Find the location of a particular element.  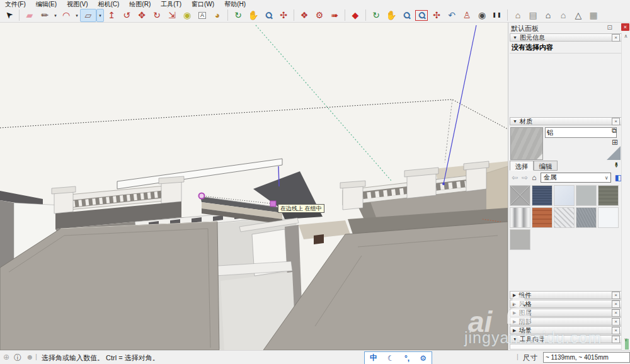

menu-tools: 工具(T) is located at coordinates (171, 4).